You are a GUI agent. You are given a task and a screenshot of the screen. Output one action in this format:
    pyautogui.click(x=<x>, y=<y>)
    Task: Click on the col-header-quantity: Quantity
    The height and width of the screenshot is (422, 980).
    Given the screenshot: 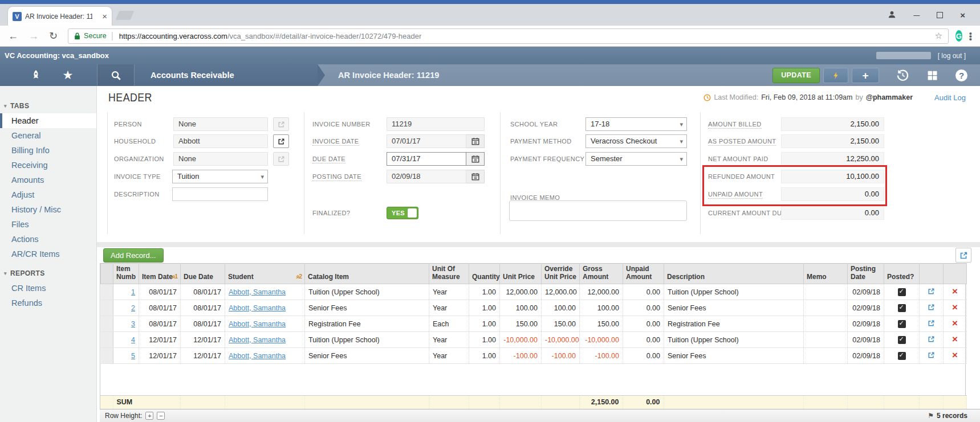 What is the action you would take?
    pyautogui.click(x=485, y=274)
    